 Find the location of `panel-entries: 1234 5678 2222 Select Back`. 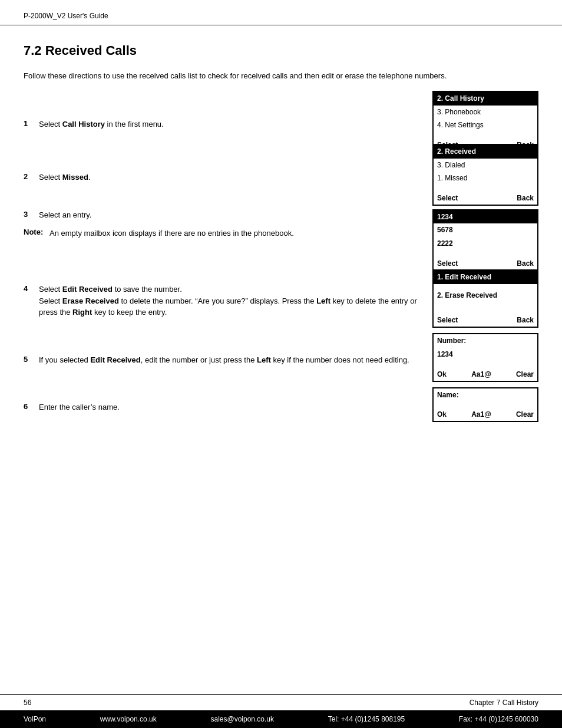

panel-entries: 1234 5678 2222 Select Back is located at coordinates (485, 241).